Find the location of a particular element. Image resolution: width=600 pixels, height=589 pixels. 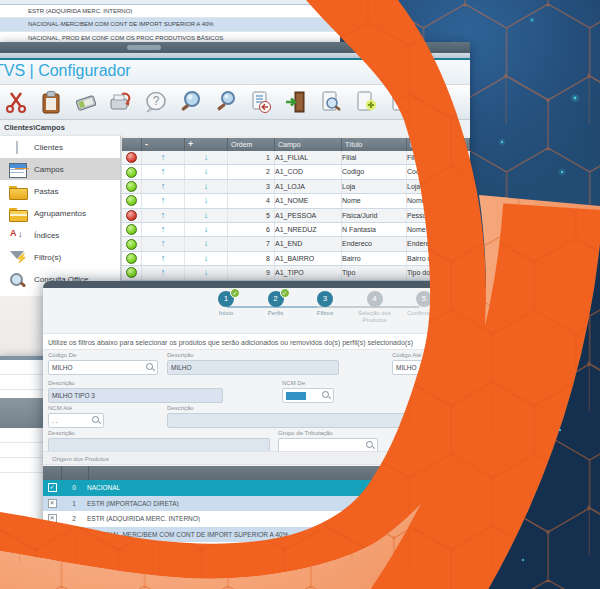

origem-table-header is located at coordinates (303, 473).